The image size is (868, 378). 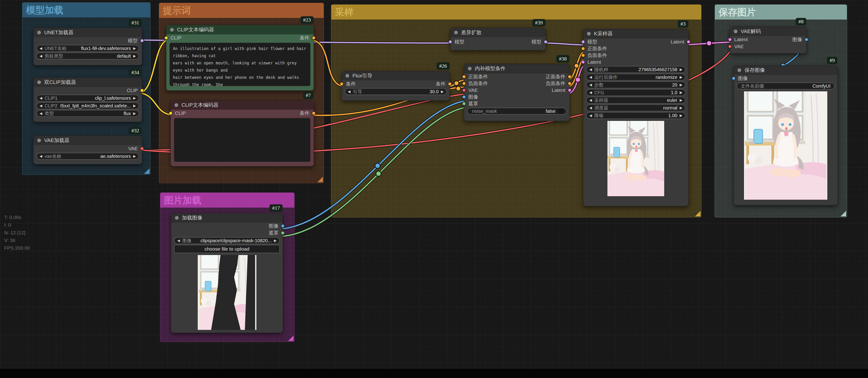 What do you see at coordinates (88, 48) in the screenshot?
I see `widget-unet-name: ◀ UNET名称 flux1-fill-dev.safetensors ▶` at bounding box center [88, 48].